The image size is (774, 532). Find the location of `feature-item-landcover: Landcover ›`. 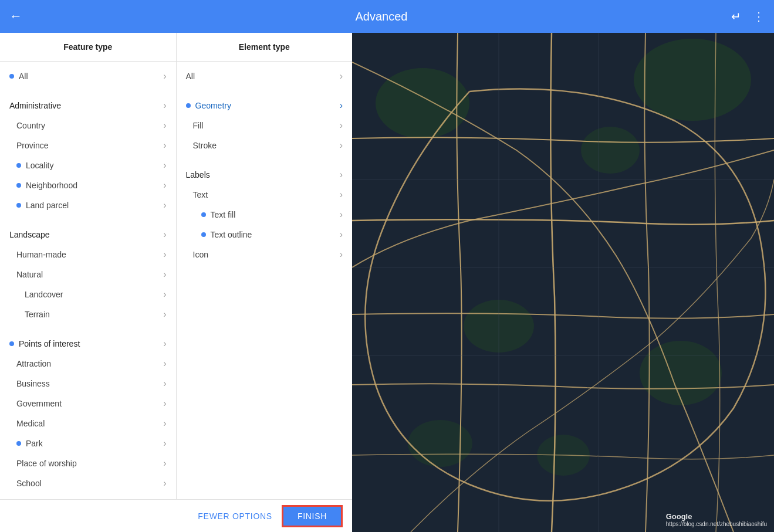

feature-item-landcover: Landcover › is located at coordinates (88, 294).